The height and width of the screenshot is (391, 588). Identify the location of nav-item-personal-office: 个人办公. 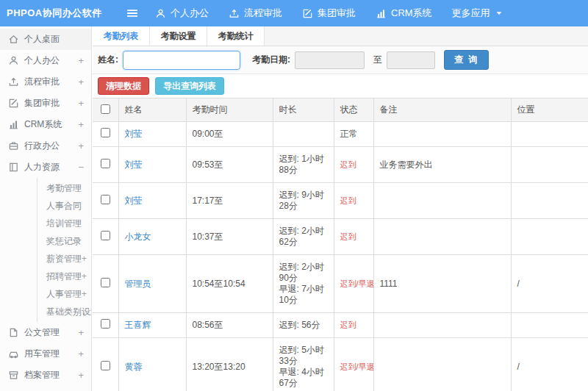
(182, 13).